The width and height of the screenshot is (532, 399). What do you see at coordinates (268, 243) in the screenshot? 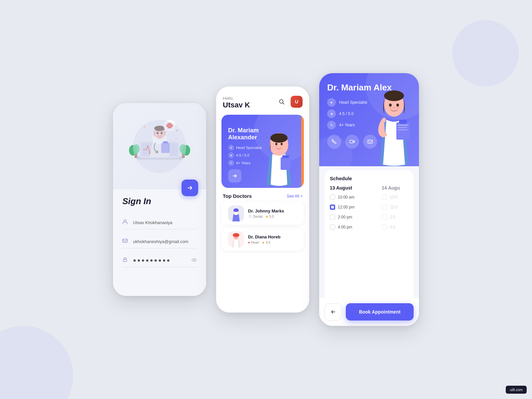
I see `rating-value: 4.5` at bounding box center [268, 243].